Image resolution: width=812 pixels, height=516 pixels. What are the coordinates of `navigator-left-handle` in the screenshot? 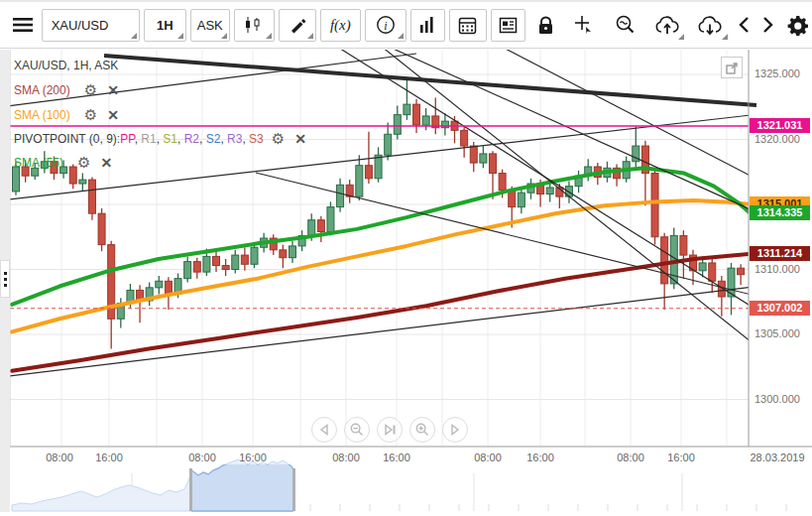 It's located at (190, 490).